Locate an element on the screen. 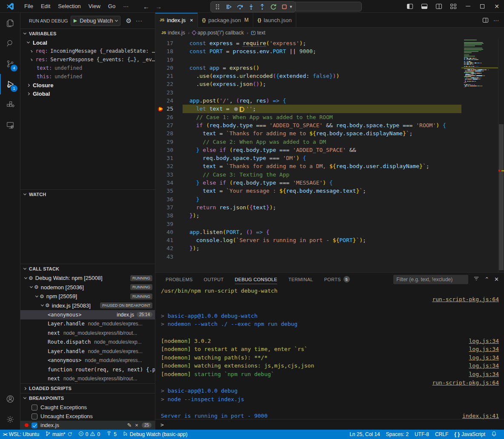 The width and height of the screenshot is (504, 439). editor-scrollbar is located at coordinates (501, 155).